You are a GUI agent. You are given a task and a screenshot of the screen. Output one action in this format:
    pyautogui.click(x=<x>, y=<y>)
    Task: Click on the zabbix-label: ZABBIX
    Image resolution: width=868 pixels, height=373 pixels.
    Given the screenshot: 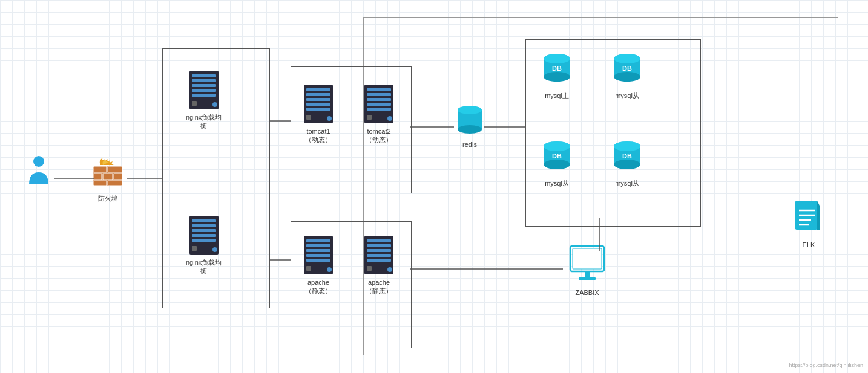 What is the action you would take?
    pyautogui.click(x=587, y=293)
    